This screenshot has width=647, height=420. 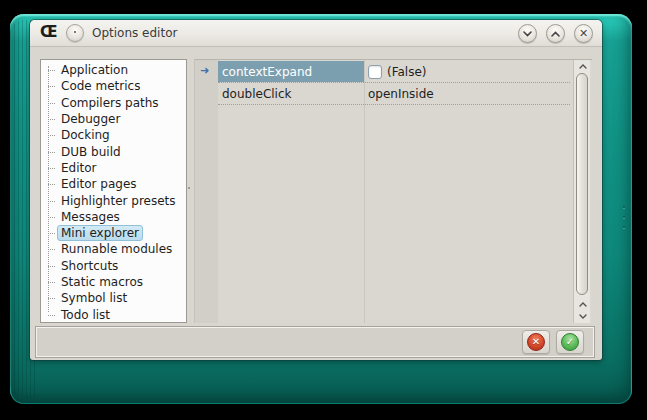 I want to click on sidebar-item-compilers-paths: Compilers paths, so click(x=114, y=103).